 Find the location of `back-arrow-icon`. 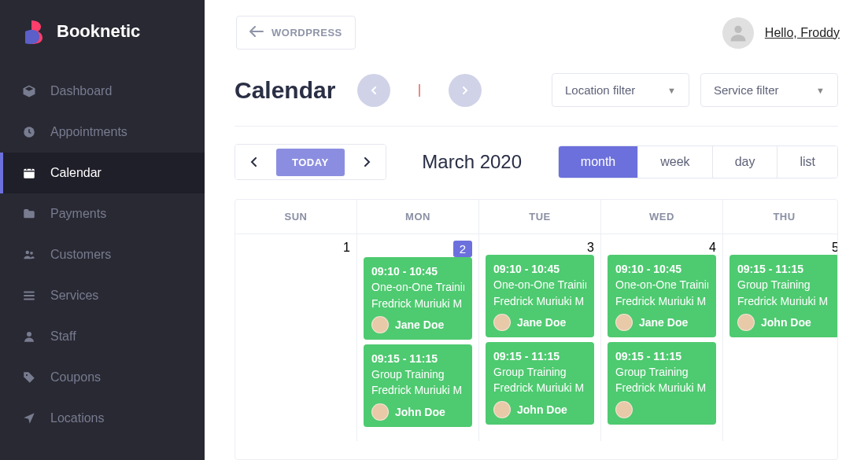

back-arrow-icon is located at coordinates (257, 33).